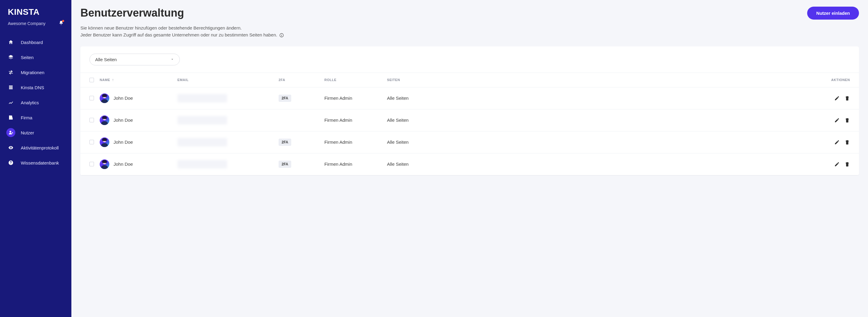 The width and height of the screenshot is (868, 317). What do you see at coordinates (132, 13) in the screenshot?
I see `page-title: Benutzerverwaltung` at bounding box center [132, 13].